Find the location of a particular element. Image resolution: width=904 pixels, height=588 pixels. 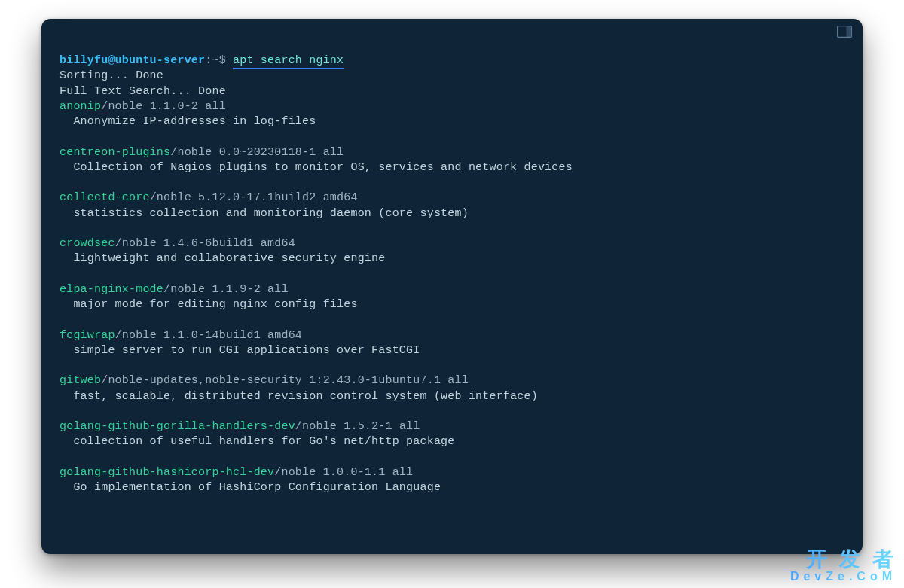

package-header: crowdsec/noble 1.4.6-6build1 amd64 is located at coordinates (452, 244).